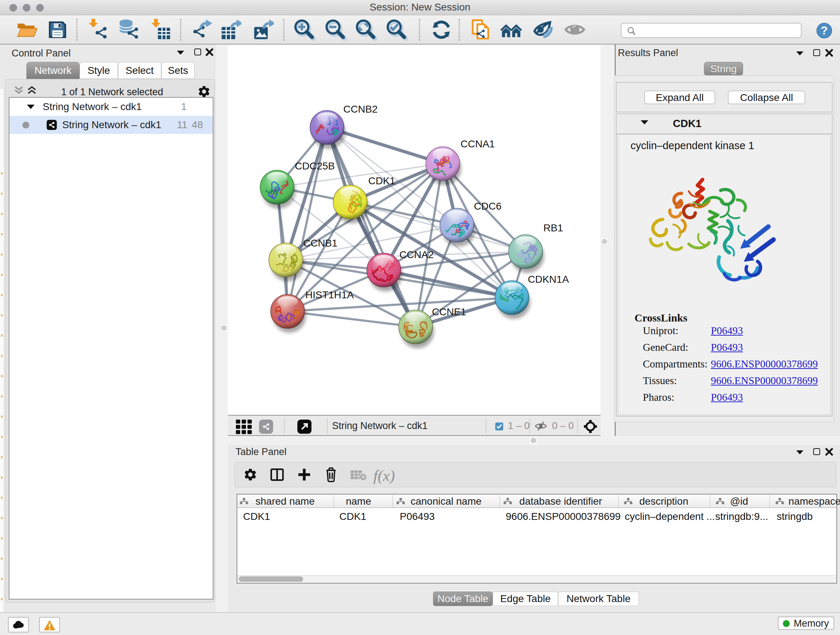  What do you see at coordinates (488, 206) in the screenshot?
I see `svg-text: CDC6` at bounding box center [488, 206].